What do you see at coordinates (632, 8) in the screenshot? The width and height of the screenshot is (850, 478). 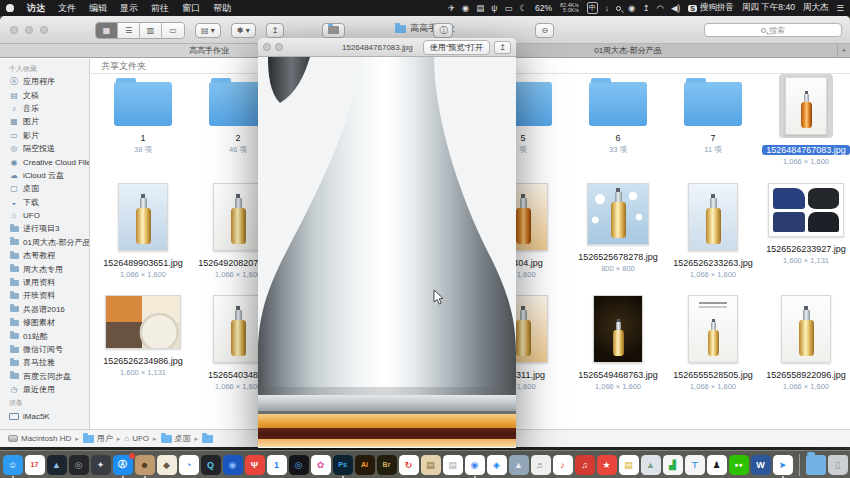 I see `siri-icon: ◉` at bounding box center [632, 8].